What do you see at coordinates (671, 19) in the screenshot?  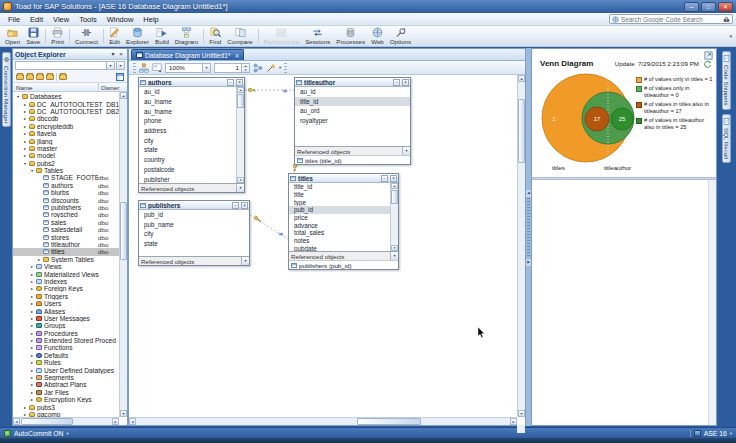 I see `google-code-search-box` at bounding box center [671, 19].